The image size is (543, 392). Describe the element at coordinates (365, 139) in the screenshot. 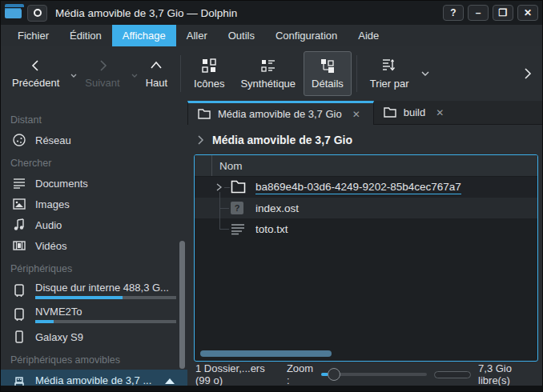

I see `breadcrumb: Média amovible de 3,7 Gio` at that location.